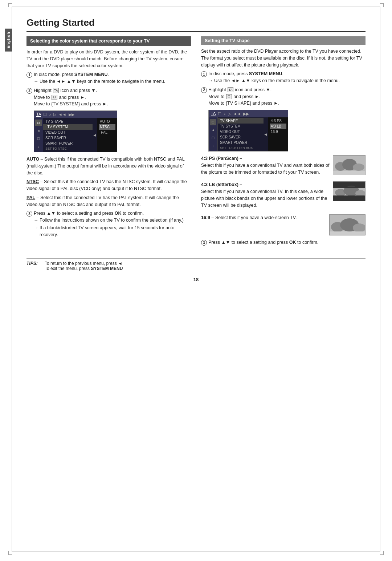 The height and width of the screenshot is (561, 392). Describe the element at coordinates (113, 220) in the screenshot. I see `step-3-arrow1: Follow the instructions shown on the TV …` at that location.